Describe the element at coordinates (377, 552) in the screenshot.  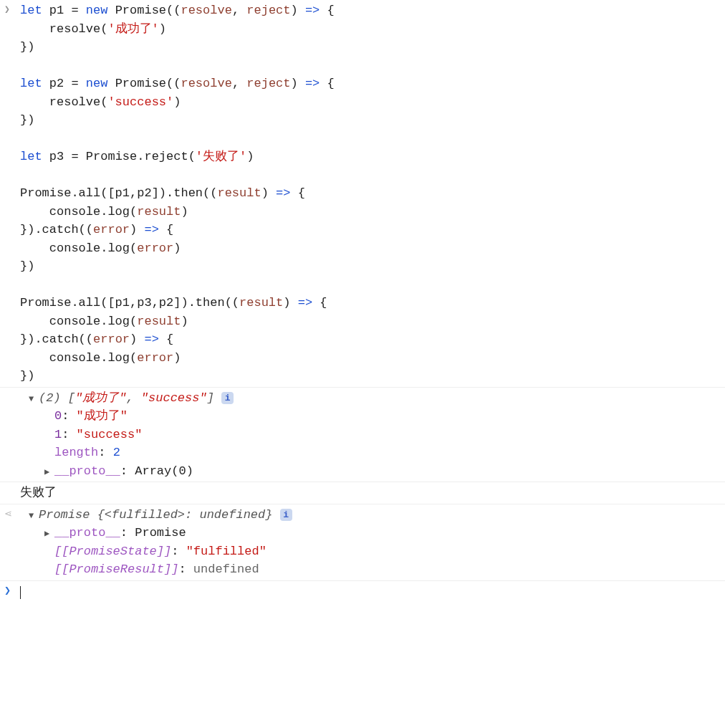
I see `promise-state: [[PromiseState]]: "fulfilled"` at that location.